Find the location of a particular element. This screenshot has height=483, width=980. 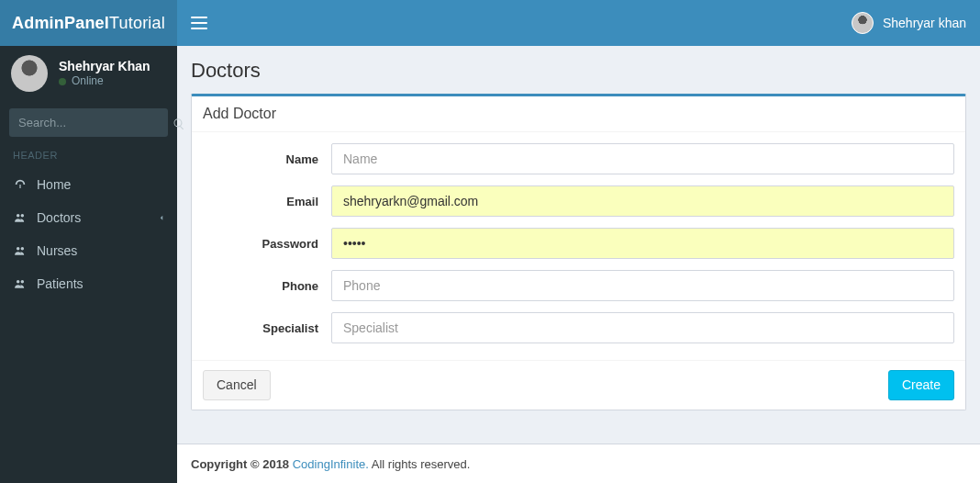

label-specialist: Specialist is located at coordinates (267, 329).